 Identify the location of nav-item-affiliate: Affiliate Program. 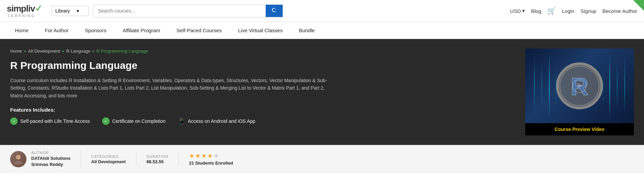
(141, 31).